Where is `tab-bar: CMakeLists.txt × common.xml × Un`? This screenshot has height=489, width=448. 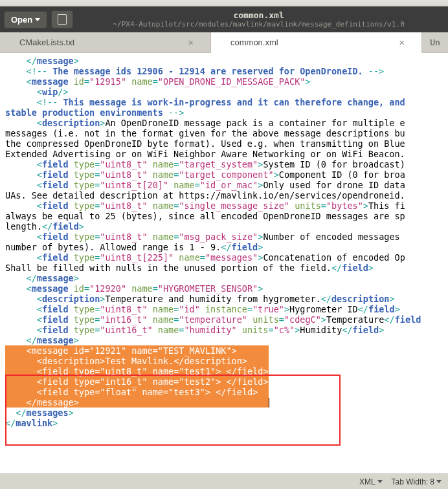 tab-bar: CMakeLists.txt × common.xml × Un is located at coordinates (224, 43).